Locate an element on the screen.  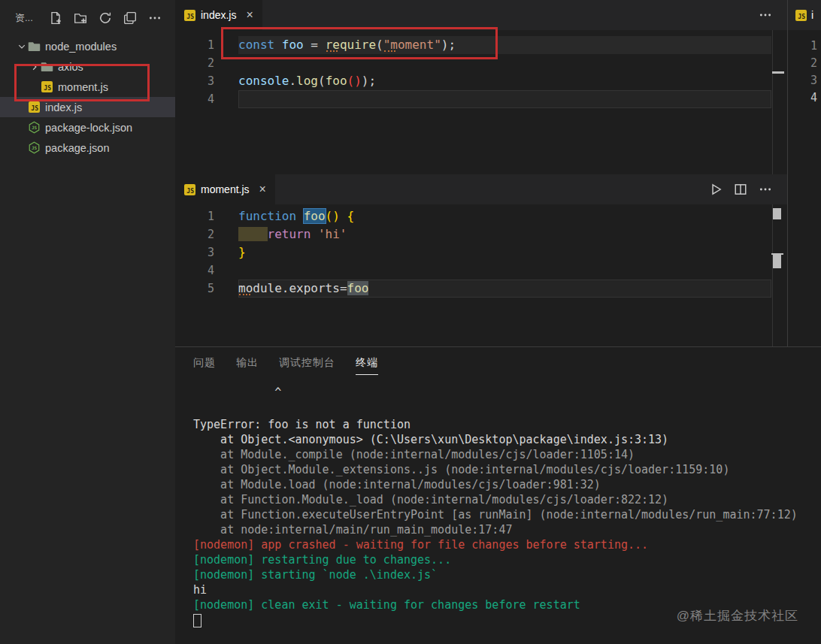
terminal-line: ^ is located at coordinates (505, 392).